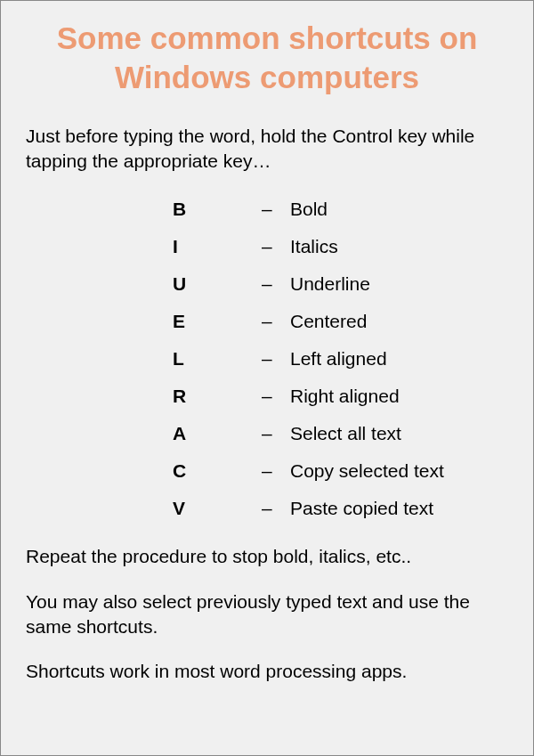  What do you see at coordinates (217, 508) in the screenshot?
I see `shortcut-key: V` at bounding box center [217, 508].